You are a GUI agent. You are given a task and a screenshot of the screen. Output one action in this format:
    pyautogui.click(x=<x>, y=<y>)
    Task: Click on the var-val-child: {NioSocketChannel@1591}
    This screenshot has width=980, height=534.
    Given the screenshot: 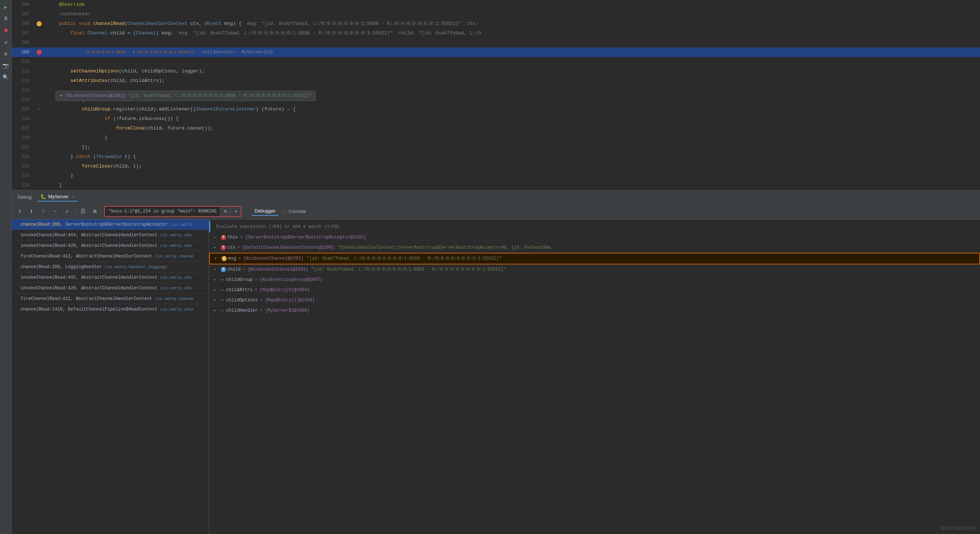 What is the action you would take?
    pyautogui.click(x=278, y=269)
    